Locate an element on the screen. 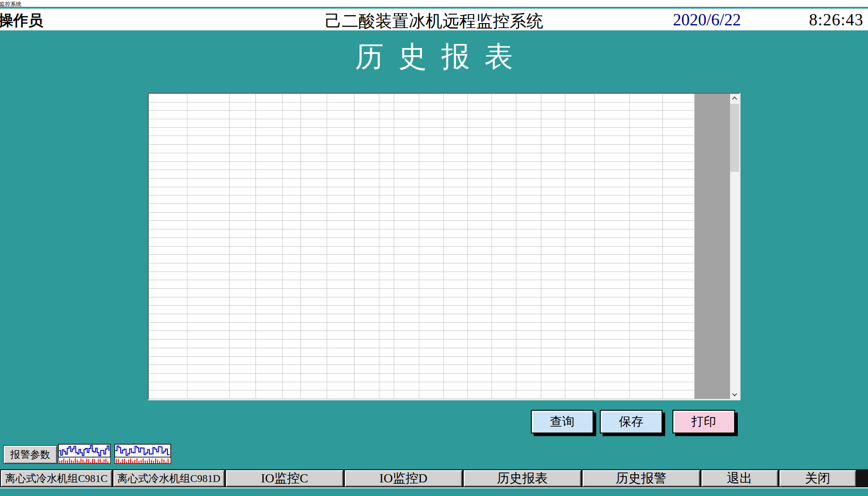 The width and height of the screenshot is (868, 496). save-button: 保存 is located at coordinates (631, 422).